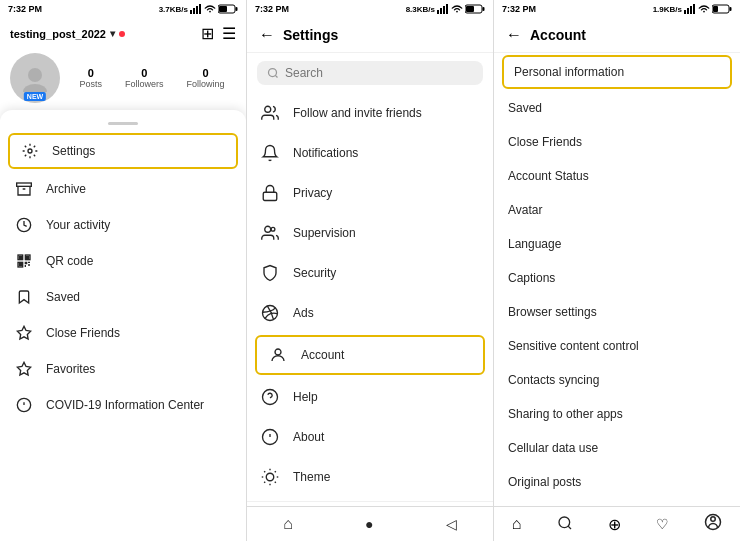  What do you see at coordinates (123, 405) in the screenshot?
I see `drawer-item-covid: COVID-19 Information Center` at bounding box center [123, 405].